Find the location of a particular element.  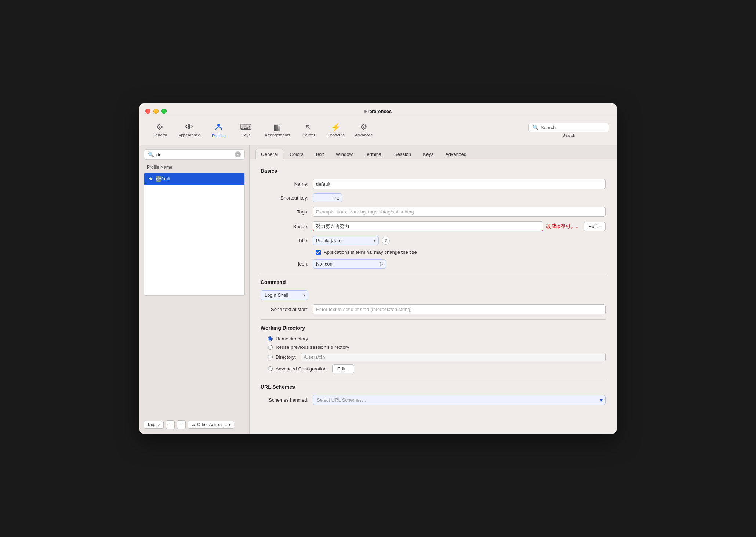

title-help-button: ? is located at coordinates (386, 241).